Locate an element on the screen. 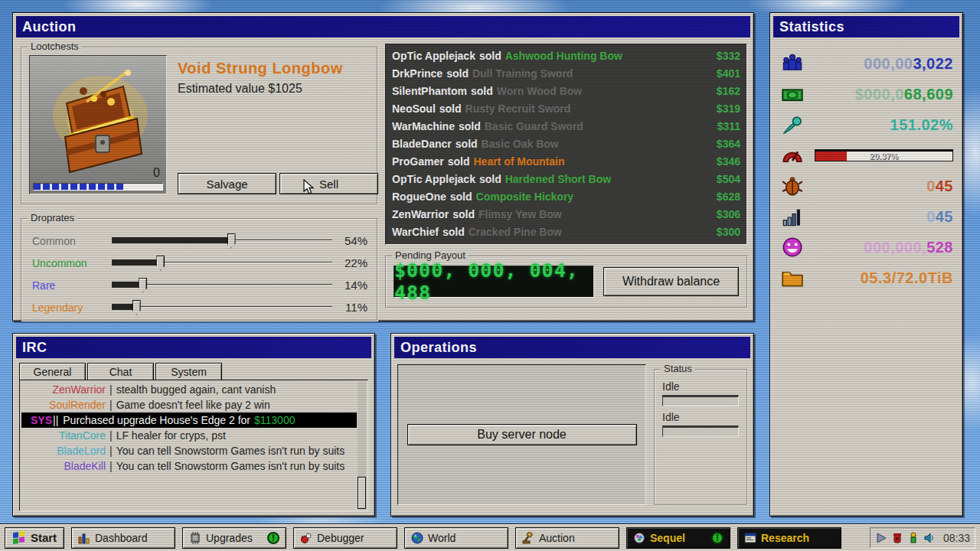 The image size is (980, 551). stat-strong: 68,609 is located at coordinates (929, 94).